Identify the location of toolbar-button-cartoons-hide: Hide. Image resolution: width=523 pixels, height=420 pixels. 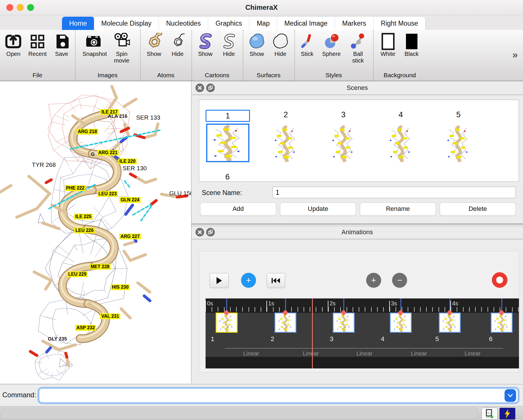
(229, 45).